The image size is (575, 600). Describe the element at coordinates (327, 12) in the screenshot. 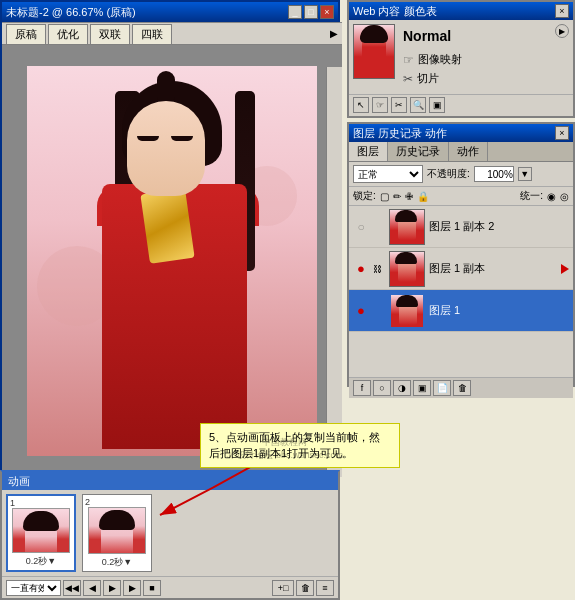

I see `close-button: ×` at that location.